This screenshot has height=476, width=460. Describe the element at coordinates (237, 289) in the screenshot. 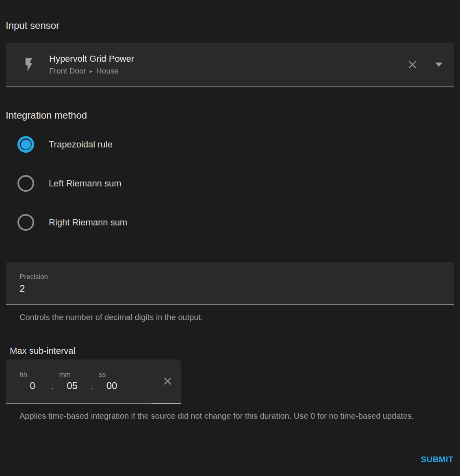

I see `precision-value: 2` at that location.